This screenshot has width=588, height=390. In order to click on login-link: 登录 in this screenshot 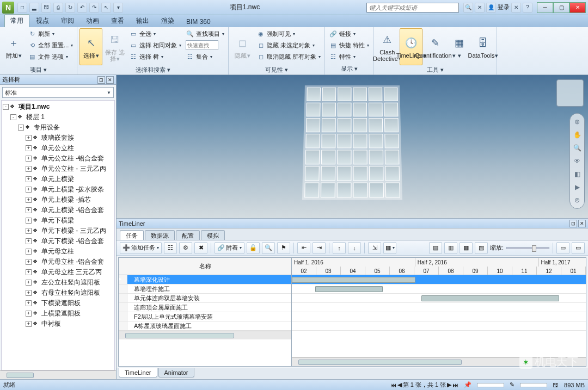, I will do `click(504, 8)`.